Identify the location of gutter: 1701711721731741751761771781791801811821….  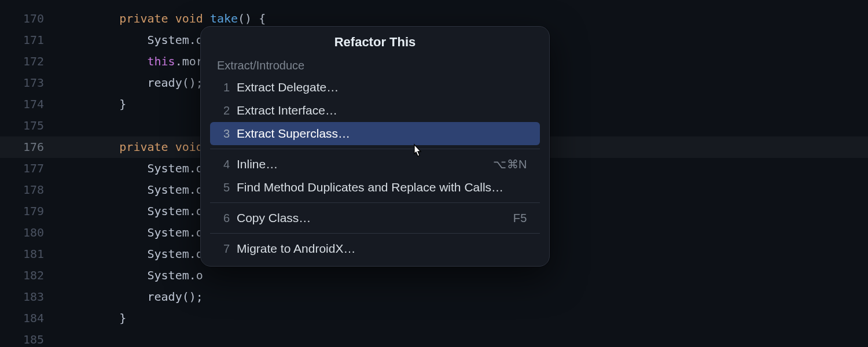
(32, 174).